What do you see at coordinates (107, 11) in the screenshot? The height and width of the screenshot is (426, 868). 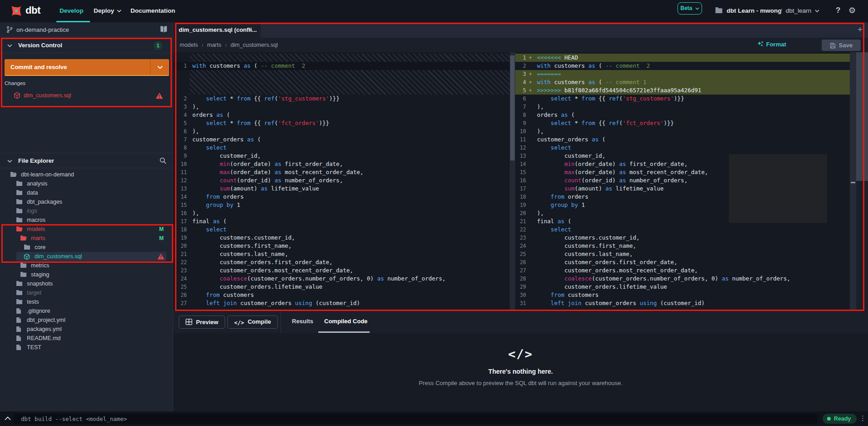 I see `nav-deploy: Deploy` at bounding box center [107, 11].